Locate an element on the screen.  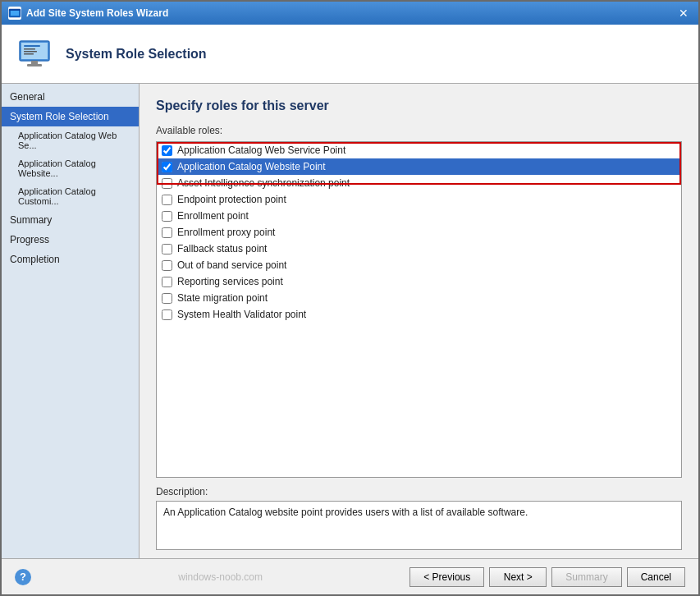
role-label-fallback-status-point: Fallback status point is located at coordinates (222, 249).